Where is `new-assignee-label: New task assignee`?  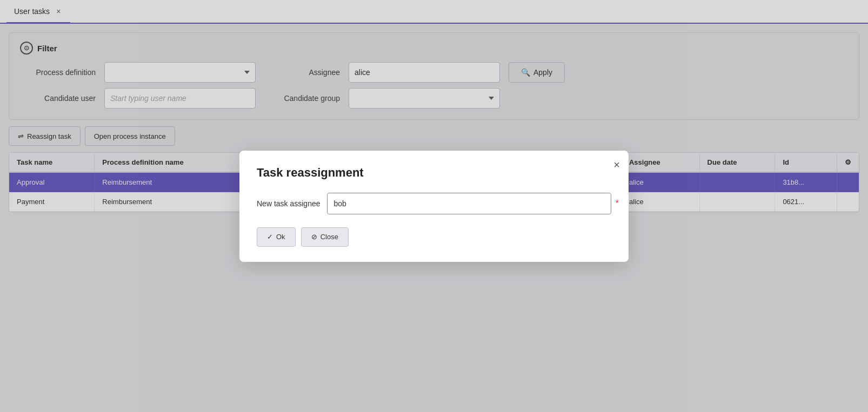
new-assignee-label: New task assignee is located at coordinates (289, 204).